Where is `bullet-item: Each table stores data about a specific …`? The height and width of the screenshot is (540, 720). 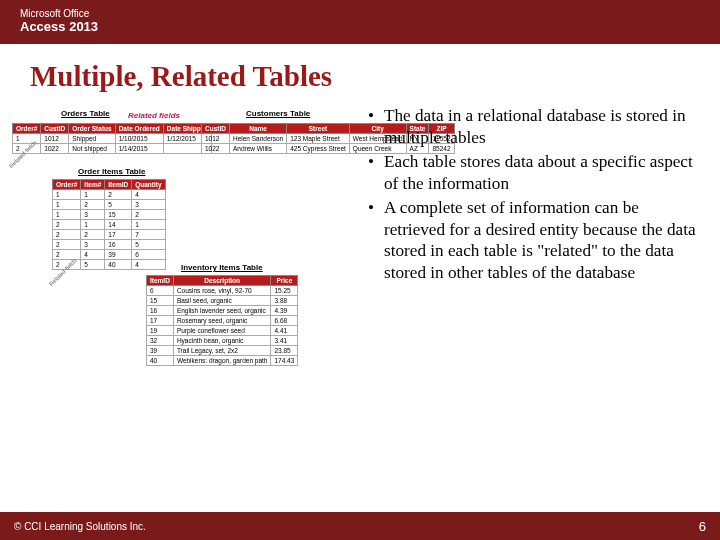 bullet-item: Each table stores data about a specific … is located at coordinates (534, 172).